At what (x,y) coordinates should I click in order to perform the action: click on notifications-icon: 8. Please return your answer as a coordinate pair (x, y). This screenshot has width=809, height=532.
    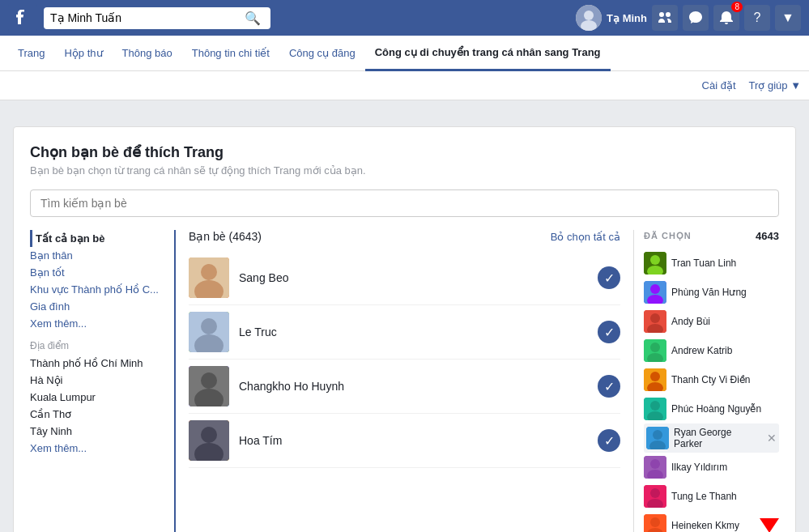
    Looking at the image, I should click on (726, 18).